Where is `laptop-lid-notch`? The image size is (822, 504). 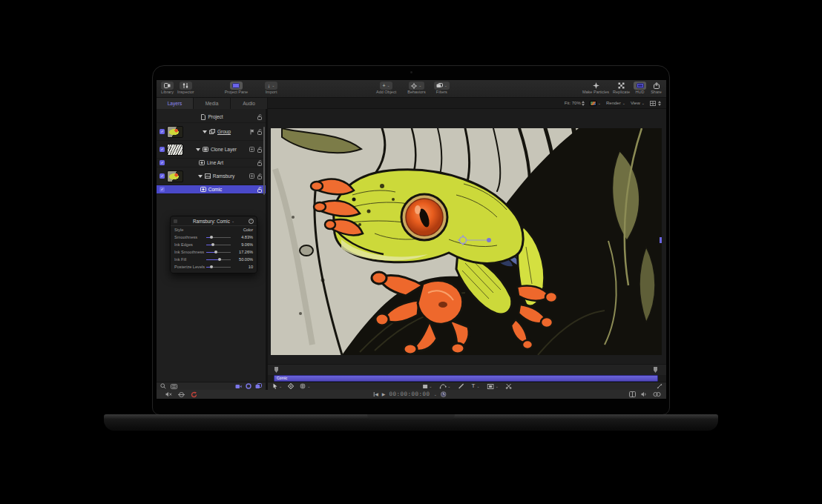
laptop-lid-notch is located at coordinates (411, 418).